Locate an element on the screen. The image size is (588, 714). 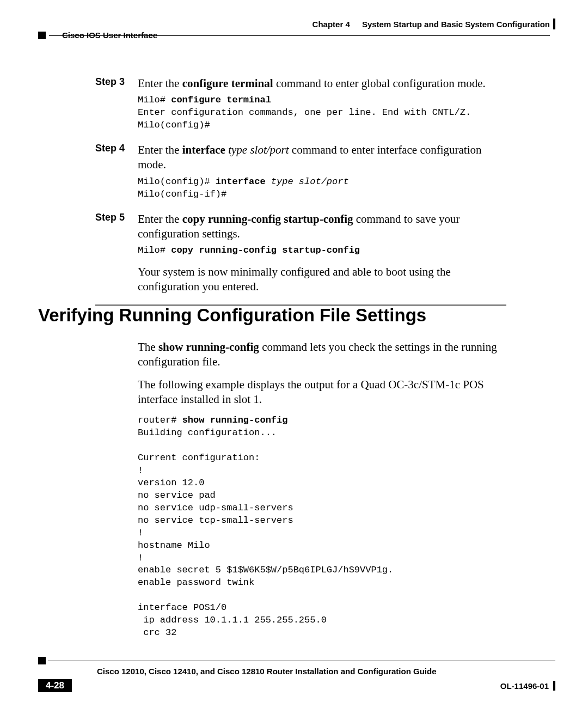
command: interface is located at coordinates (204, 150).